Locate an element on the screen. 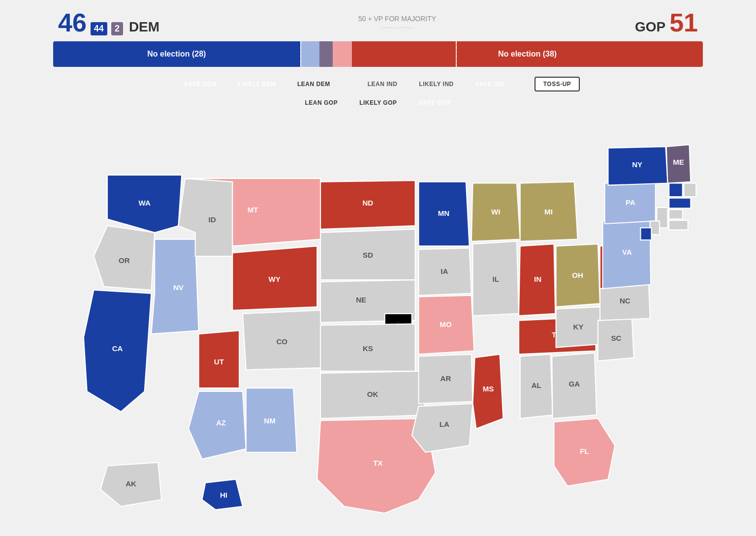 This screenshot has height=536, width=756. state-OR is located at coordinates (125, 258).